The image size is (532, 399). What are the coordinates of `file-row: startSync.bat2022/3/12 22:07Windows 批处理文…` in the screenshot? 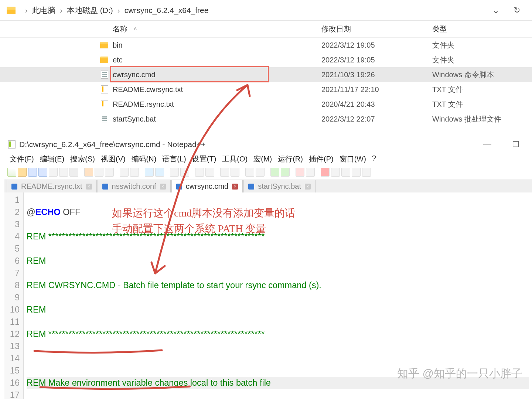 It's located at (266, 119).